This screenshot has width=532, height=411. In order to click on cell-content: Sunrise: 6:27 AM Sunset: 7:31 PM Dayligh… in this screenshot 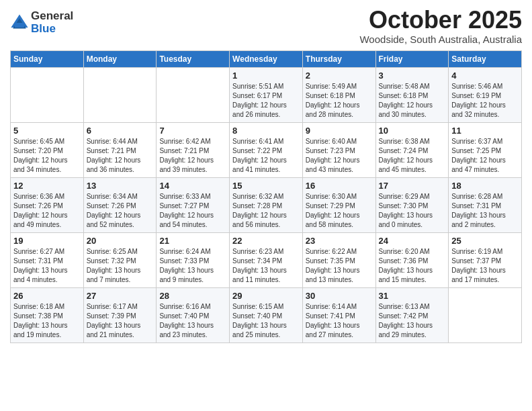, I will do `click(47, 266)`.